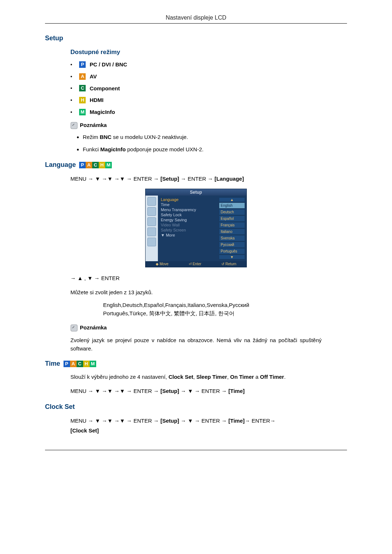  I want to click on time-intro: Slouží k výběru jednoho ze 4 nastavení, …, so click(196, 377).